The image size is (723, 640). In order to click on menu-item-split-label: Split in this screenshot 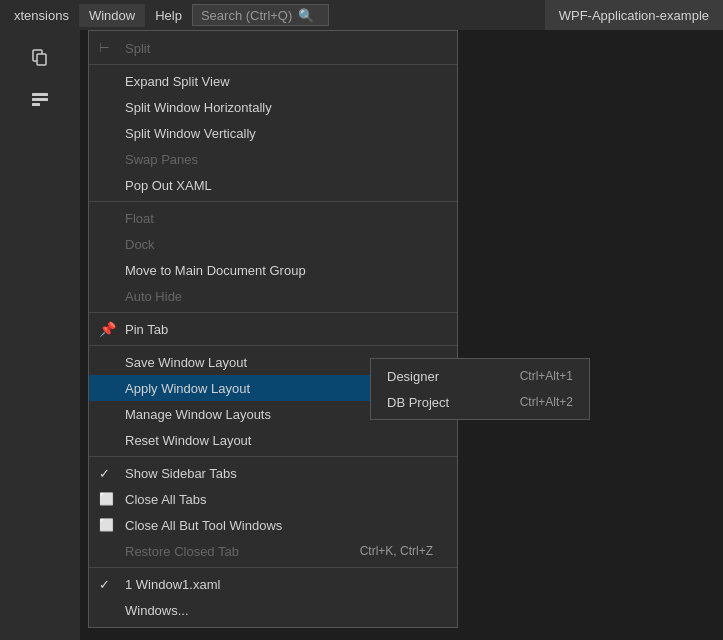, I will do `click(138, 48)`.